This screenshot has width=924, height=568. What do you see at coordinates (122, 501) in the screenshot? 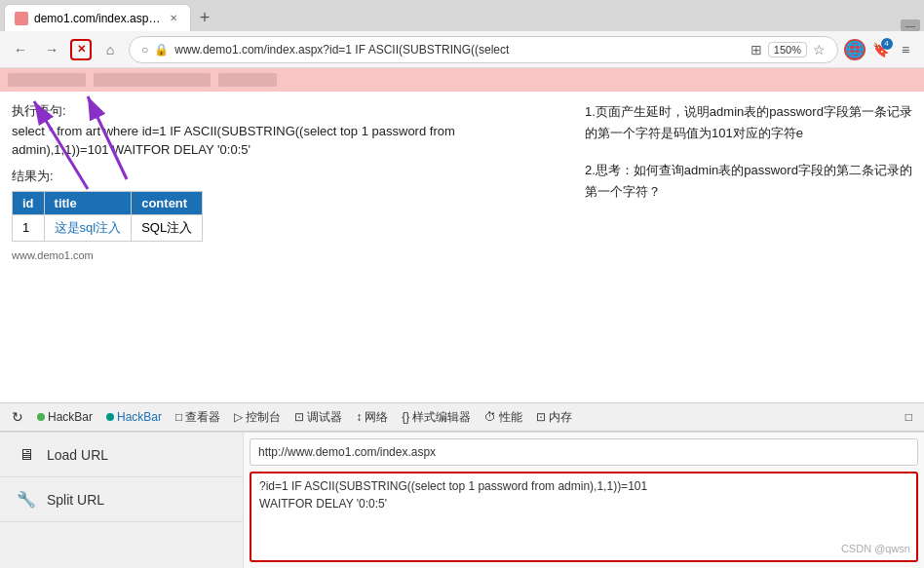
I see `hackbar-left-panel: 🖥 Load URL 🔧 Split URL` at bounding box center [122, 501].